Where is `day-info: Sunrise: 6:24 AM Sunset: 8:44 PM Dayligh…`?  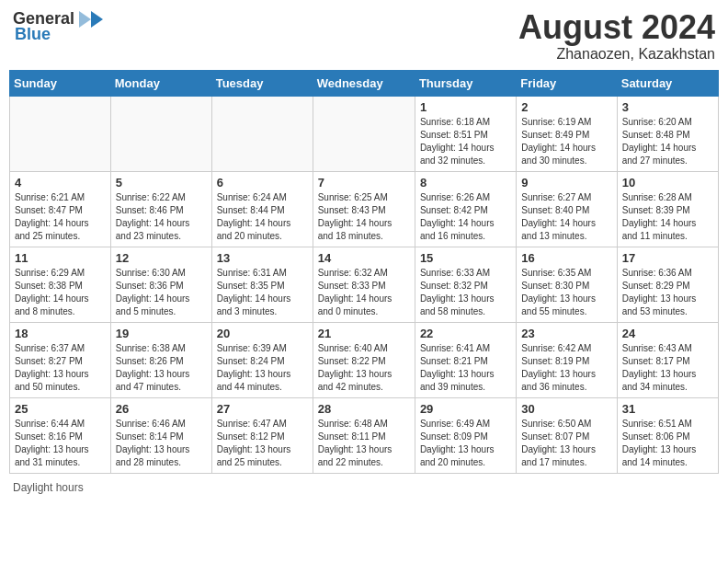 day-info: Sunrise: 6:24 AM Sunset: 8:44 PM Dayligh… is located at coordinates (263, 217).